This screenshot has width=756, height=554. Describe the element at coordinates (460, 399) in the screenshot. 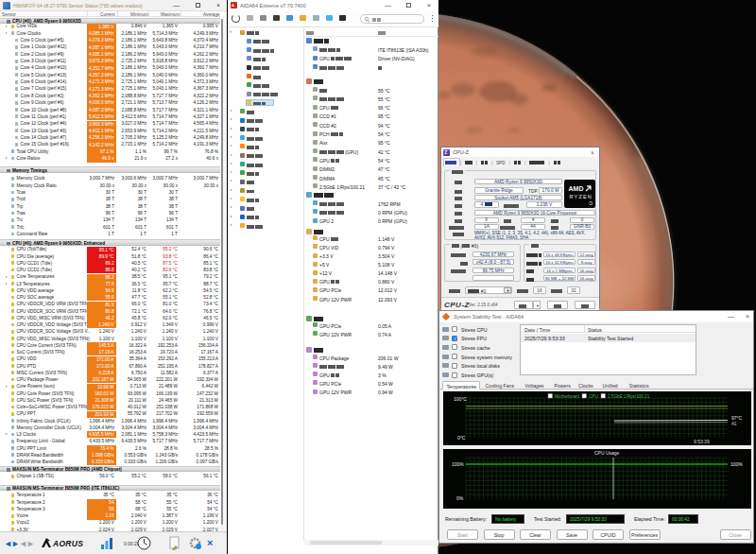

I see `svg-text: 100°C` at that location.